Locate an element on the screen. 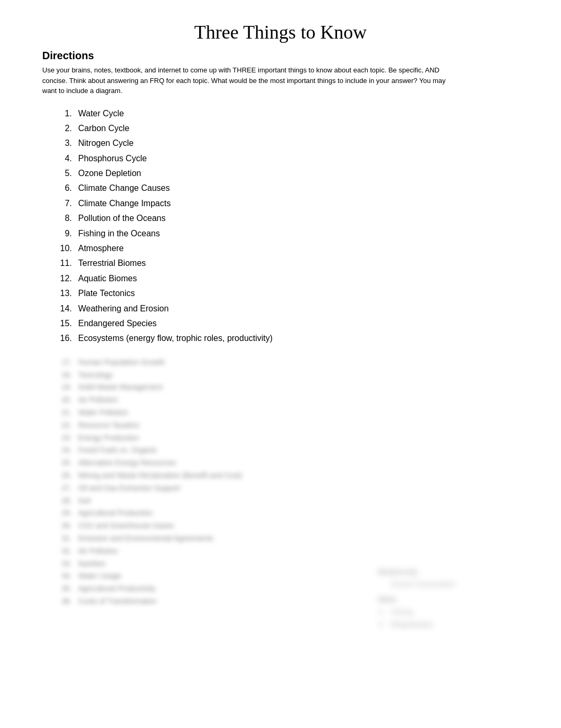 The width and height of the screenshot is (561, 728). blurred-topic-label: Costs of Transformation is located at coordinates (117, 602).